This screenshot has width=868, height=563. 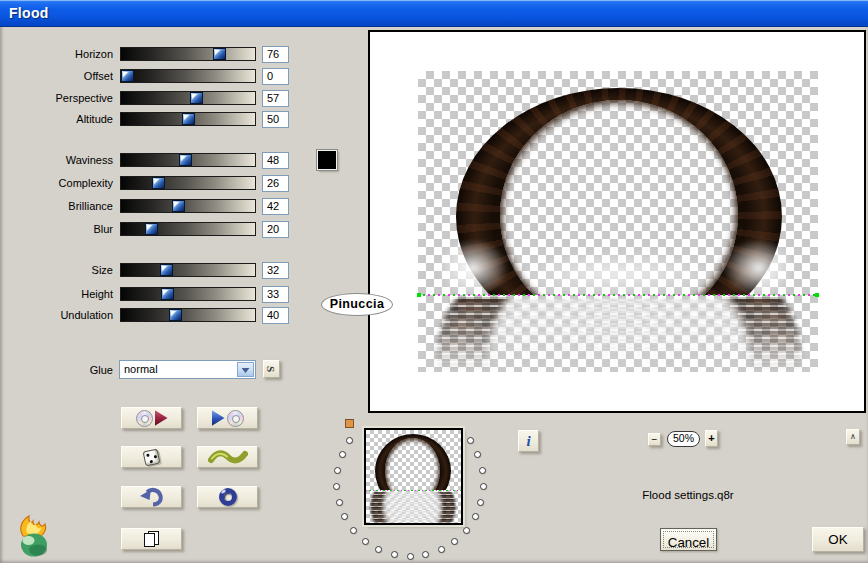 What do you see at coordinates (228, 457) in the screenshot?
I see `wave-button` at bounding box center [228, 457].